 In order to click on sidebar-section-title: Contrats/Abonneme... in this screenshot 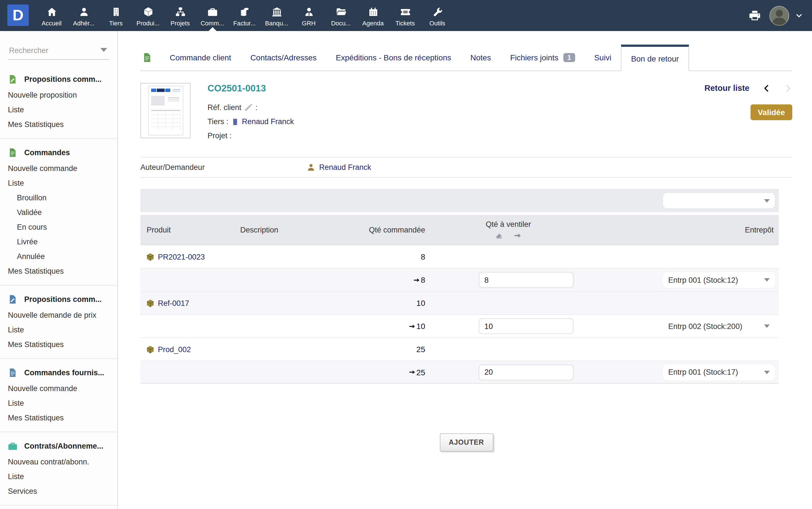, I will do `click(59, 445)`.